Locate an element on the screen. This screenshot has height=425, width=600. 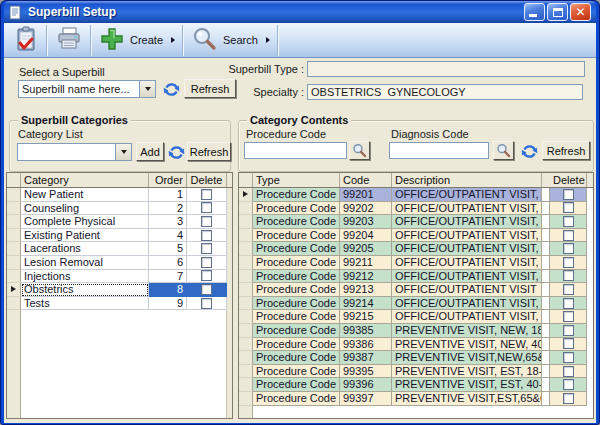
description-cell: PREVENTIVE VISIT, EST, 40-64 is located at coordinates (467, 385).